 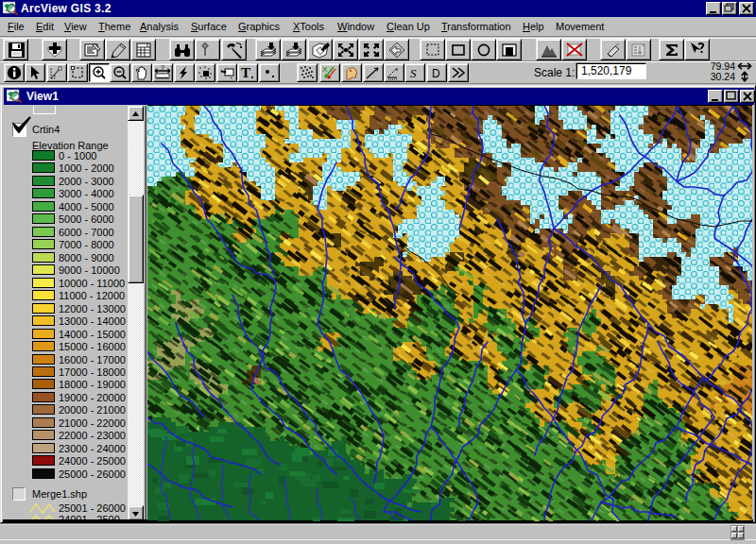 I want to click on svg-text: X, so click(x=325, y=70).